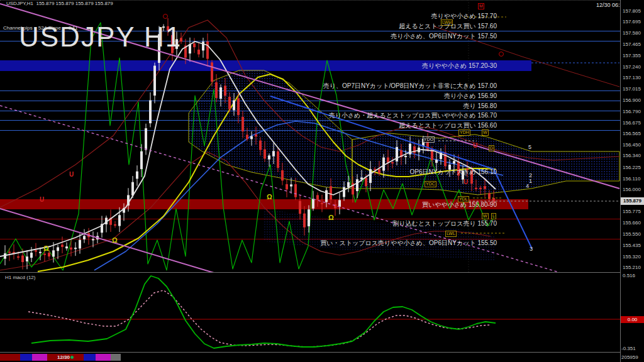  Describe the element at coordinates (530, 147) in the screenshot. I see `wave-count-label: 5` at that location.